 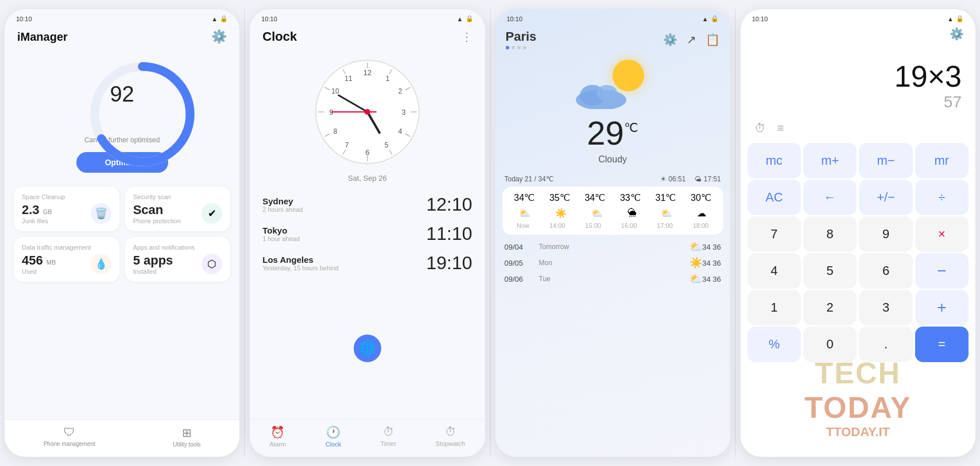 What do you see at coordinates (830, 271) in the screenshot?
I see `btn-5: 5` at bounding box center [830, 271].